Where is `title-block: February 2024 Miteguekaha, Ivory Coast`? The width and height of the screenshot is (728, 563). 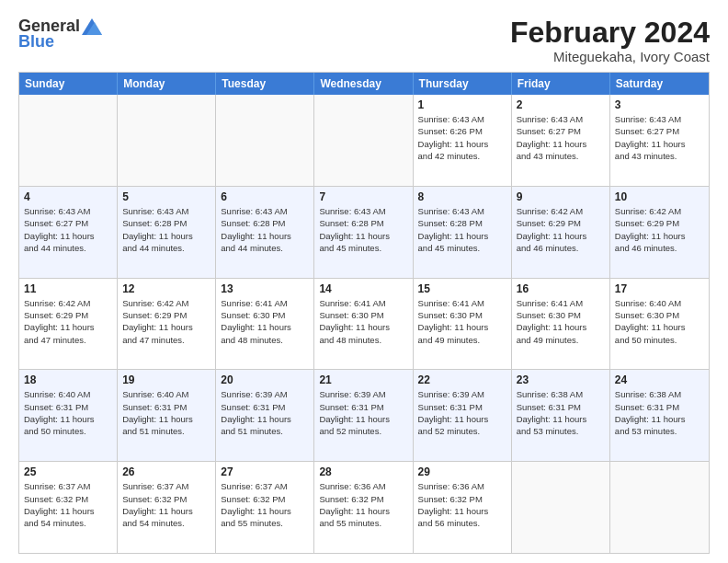 title-block: February 2024 Miteguekaha, Ivory Coast is located at coordinates (610, 40).